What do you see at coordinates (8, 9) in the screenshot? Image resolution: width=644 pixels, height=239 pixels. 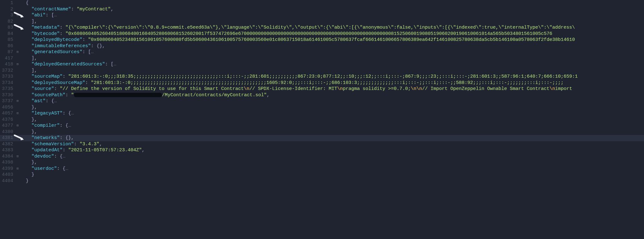 I see `line-number: 2` at bounding box center [8, 9].